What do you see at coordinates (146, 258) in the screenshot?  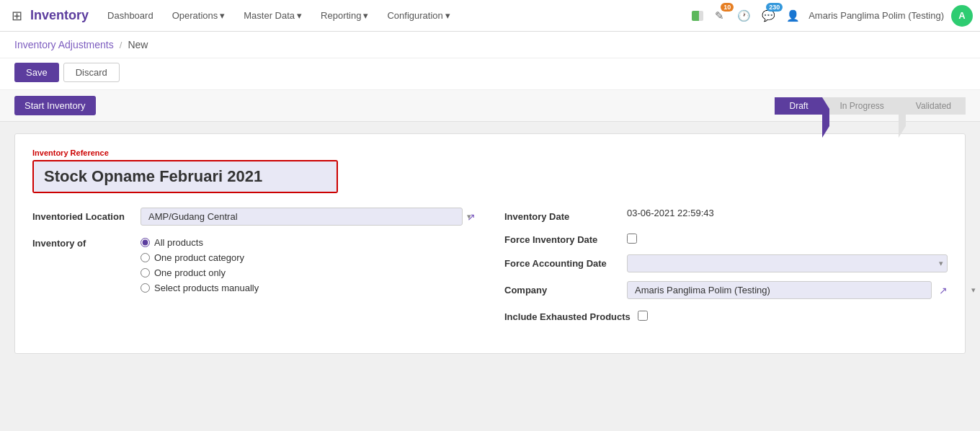 I see `radio-one-category-input` at bounding box center [146, 258].